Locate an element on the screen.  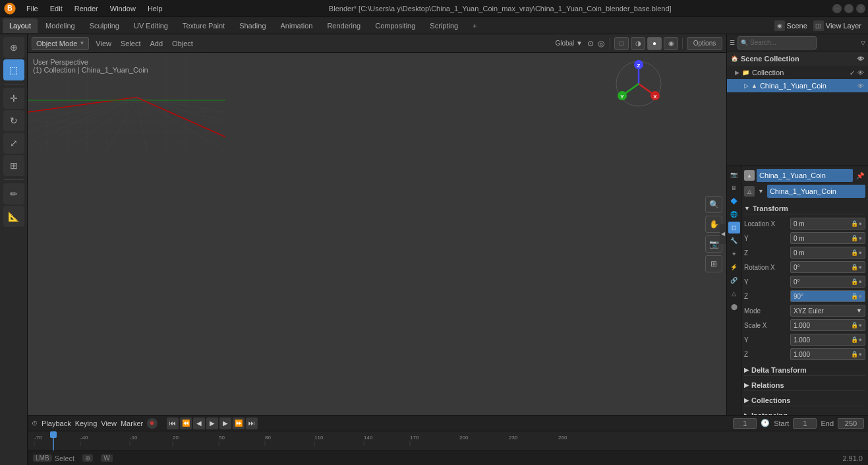
transform-section-header: ▼ Transform is located at coordinates (805, 208).